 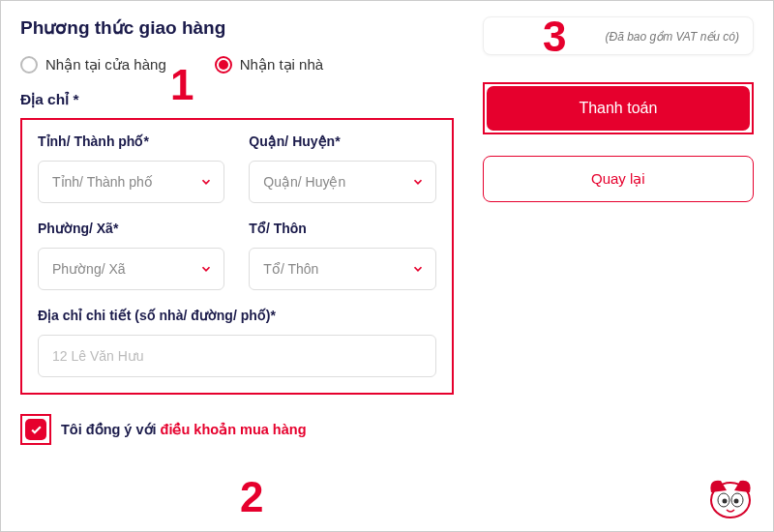 What do you see at coordinates (342, 168) in the screenshot?
I see `district-group: Quận/ Huyện* Quận/ Huyện` at bounding box center [342, 168].